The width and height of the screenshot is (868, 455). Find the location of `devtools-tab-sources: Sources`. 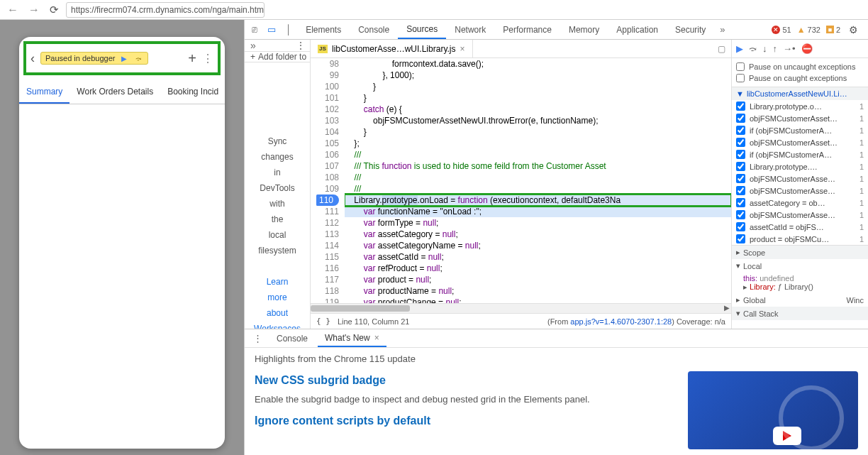

devtools-tab-sources: Sources is located at coordinates (422, 30).